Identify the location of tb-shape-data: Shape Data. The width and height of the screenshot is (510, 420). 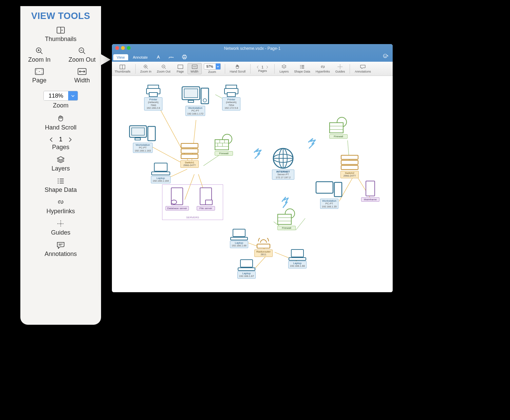
(302, 68).